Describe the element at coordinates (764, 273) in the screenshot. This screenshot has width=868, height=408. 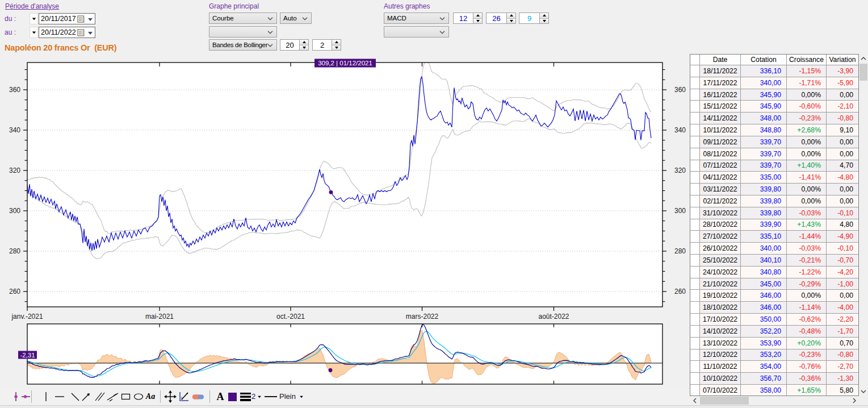
I see `cell-cotation: 340,80` at that location.